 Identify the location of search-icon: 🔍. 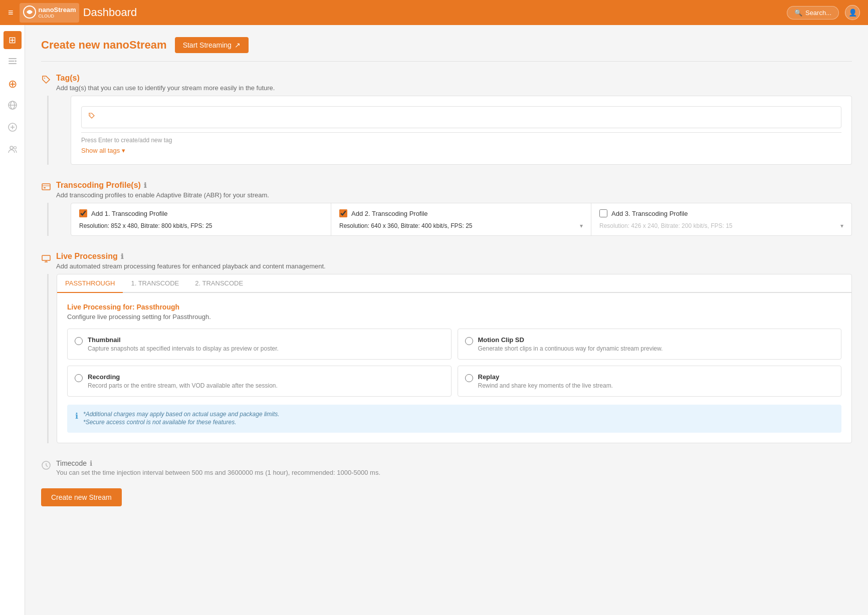
(798, 13).